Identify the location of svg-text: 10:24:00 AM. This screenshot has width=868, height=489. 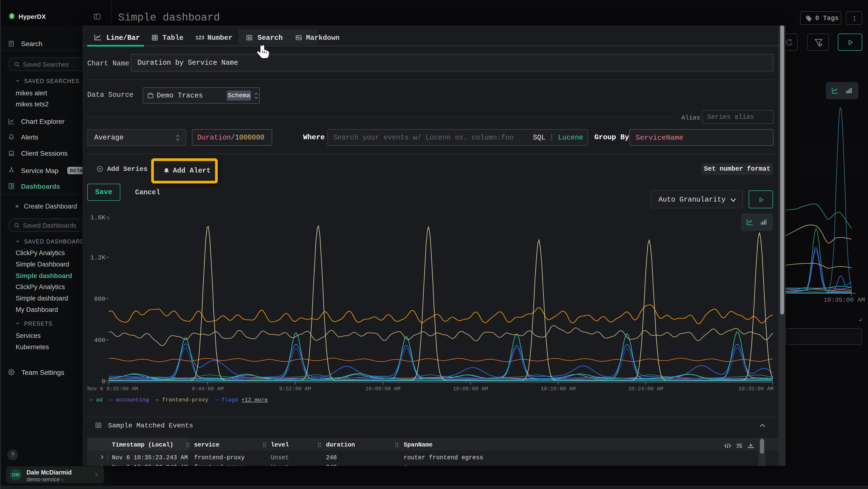
(646, 389).